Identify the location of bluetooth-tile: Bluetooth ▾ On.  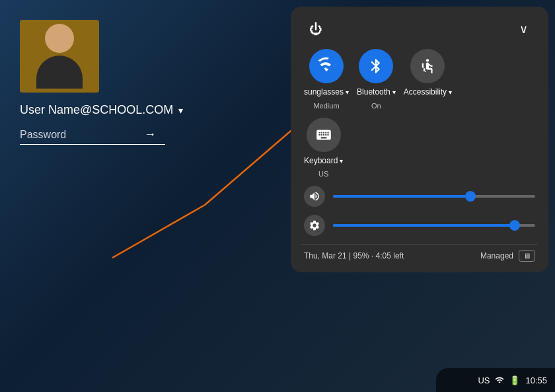
(377, 79).